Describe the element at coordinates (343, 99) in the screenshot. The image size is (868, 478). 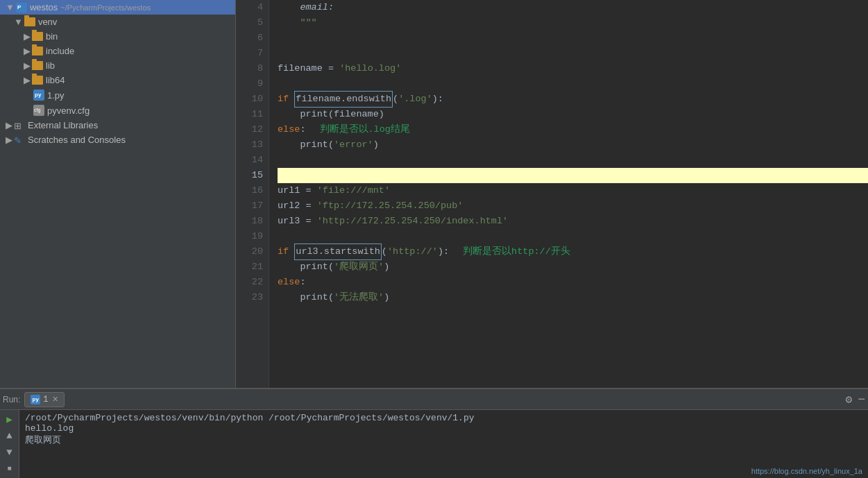
I see `code-text: filename.endswith` at that location.